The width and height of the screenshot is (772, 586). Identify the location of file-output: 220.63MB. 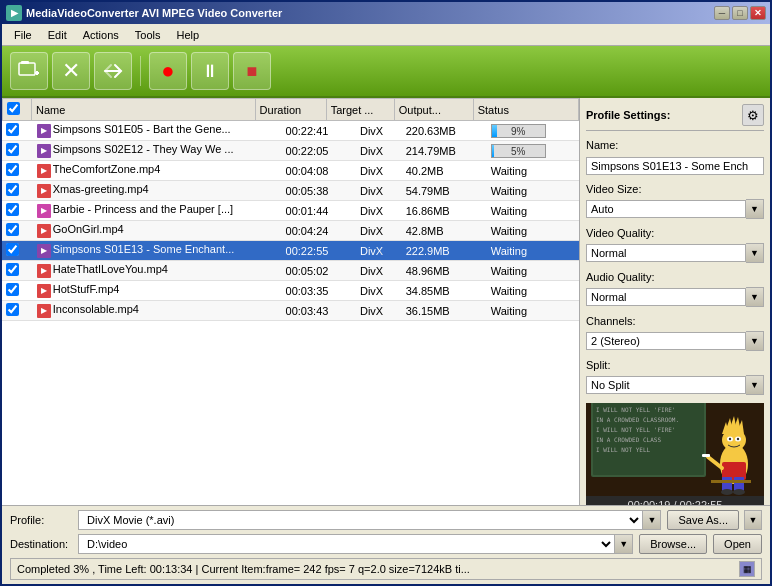
(444, 131).